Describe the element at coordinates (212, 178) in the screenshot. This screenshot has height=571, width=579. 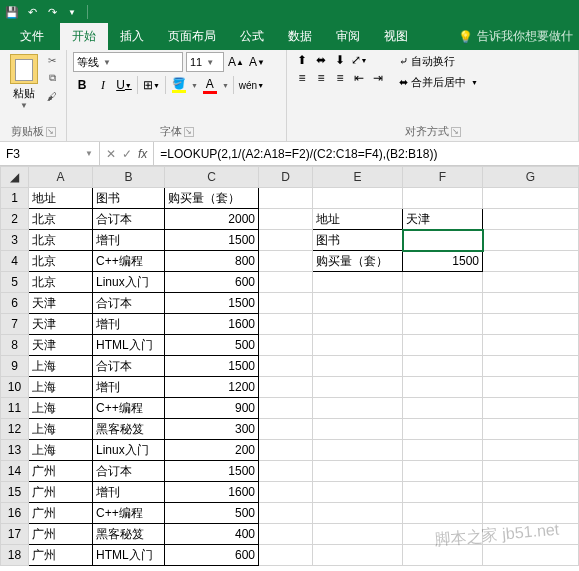
I see `col-header-C: C` at that location.